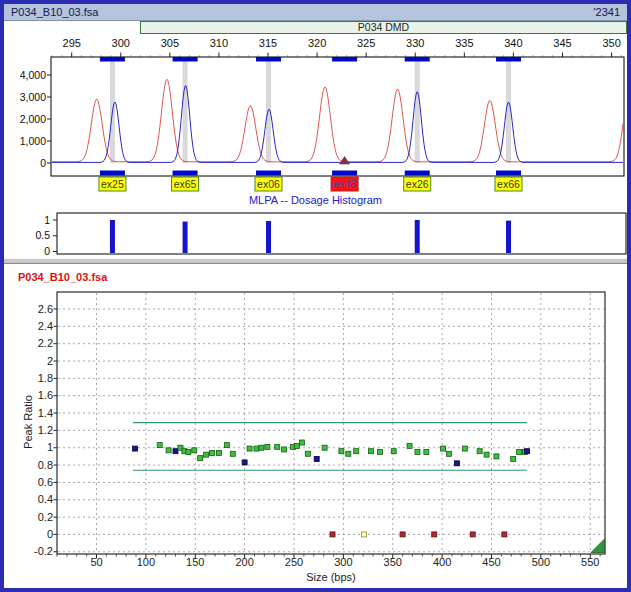 The height and width of the screenshot is (592, 631). I want to click on exon-label-text: ex65, so click(186, 184).